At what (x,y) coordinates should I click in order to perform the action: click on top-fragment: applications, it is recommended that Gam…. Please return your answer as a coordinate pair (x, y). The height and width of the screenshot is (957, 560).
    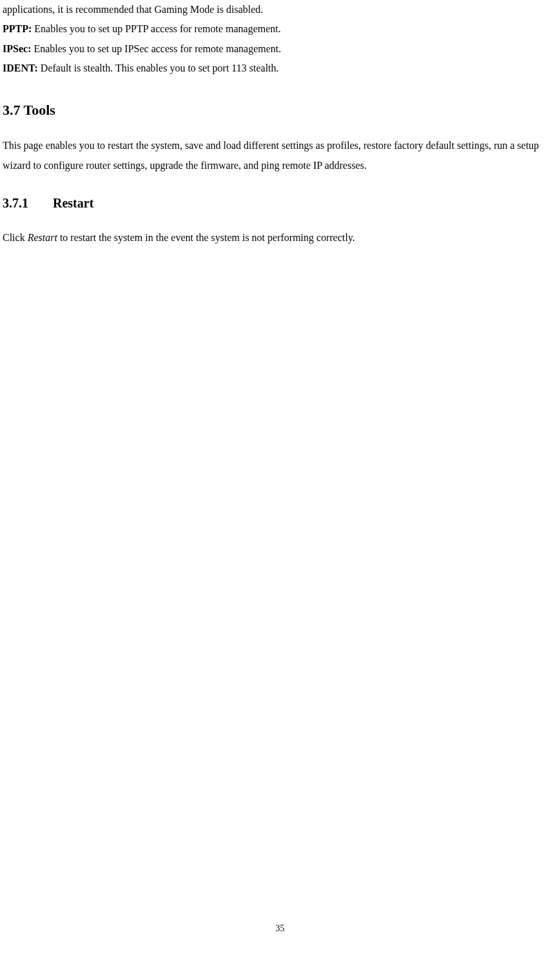
    Looking at the image, I should click on (280, 10).